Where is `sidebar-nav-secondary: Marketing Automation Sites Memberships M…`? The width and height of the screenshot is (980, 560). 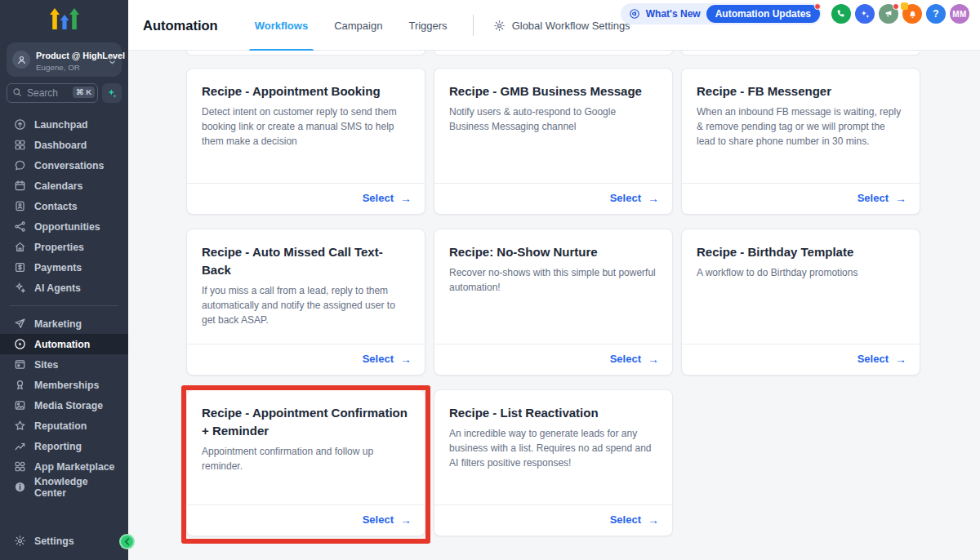 sidebar-nav-secondary: Marketing Automation Sites Memberships M… is located at coordinates (64, 405).